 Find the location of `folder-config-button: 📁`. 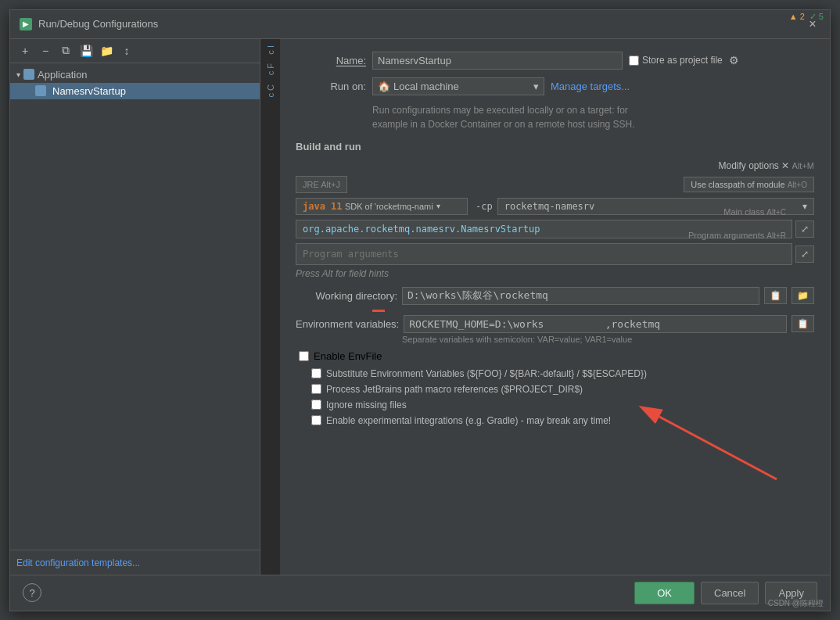

folder-config-button: 📁 is located at coordinates (106, 51).